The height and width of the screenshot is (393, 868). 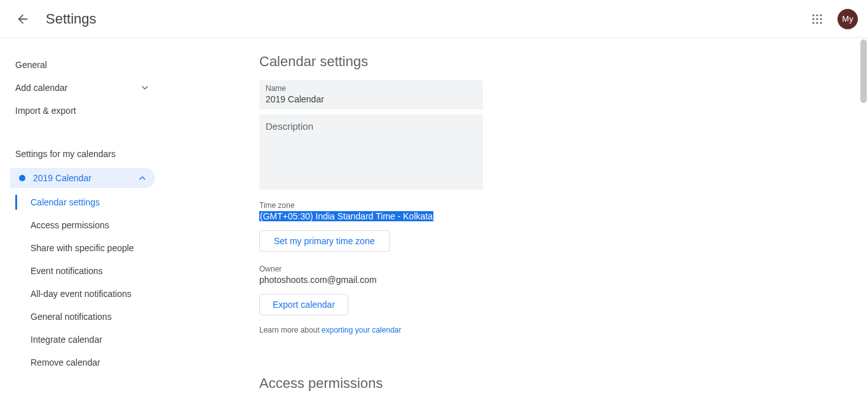 What do you see at coordinates (556, 330) in the screenshot?
I see `learn-more-text: Learn more about exporting your calendar` at bounding box center [556, 330].